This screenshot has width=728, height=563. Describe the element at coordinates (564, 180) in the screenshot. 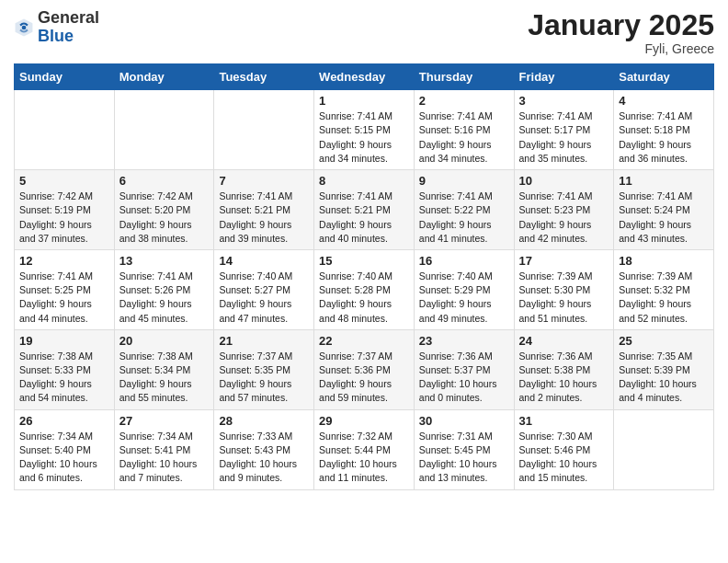

I see `day-number: 10` at that location.